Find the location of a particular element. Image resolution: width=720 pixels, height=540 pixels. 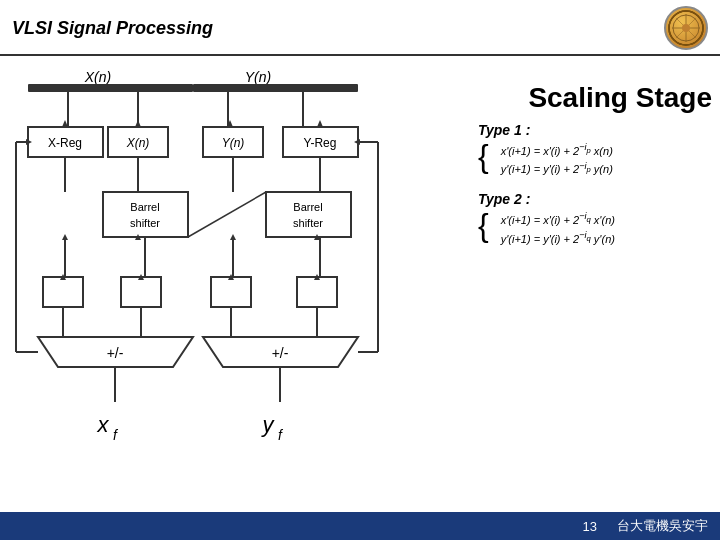

type1-formula1: x'(i+1) = x'(i) + 2−ip x(n) is located at coordinates (557, 150).